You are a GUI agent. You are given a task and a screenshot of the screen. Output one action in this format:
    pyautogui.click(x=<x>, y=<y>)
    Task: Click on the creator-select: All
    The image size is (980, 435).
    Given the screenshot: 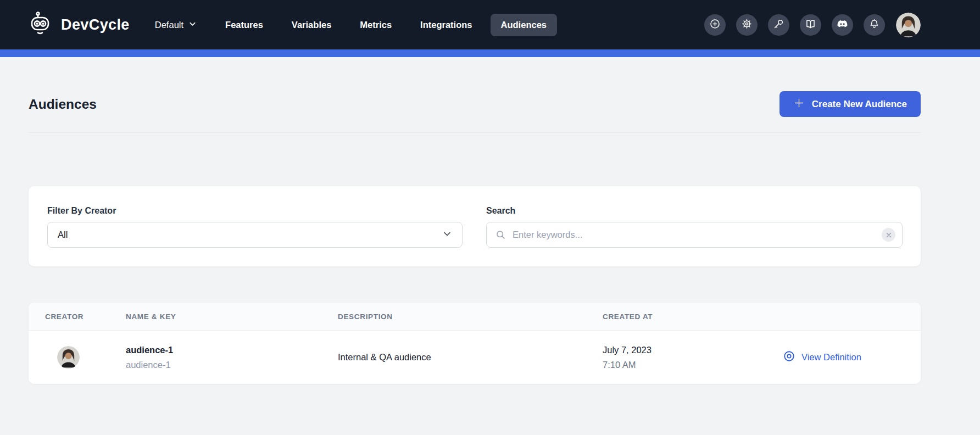 What is the action you would take?
    pyautogui.click(x=255, y=235)
    